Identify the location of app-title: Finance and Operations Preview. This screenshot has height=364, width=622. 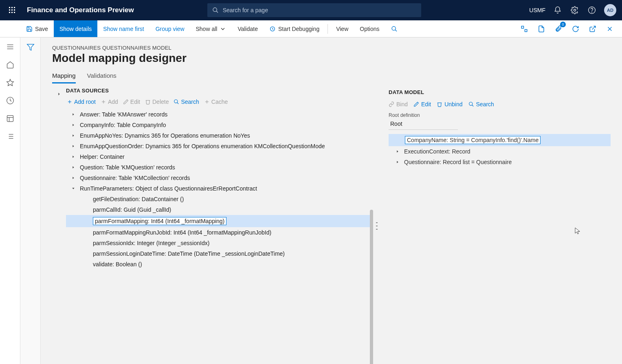
(81, 10).